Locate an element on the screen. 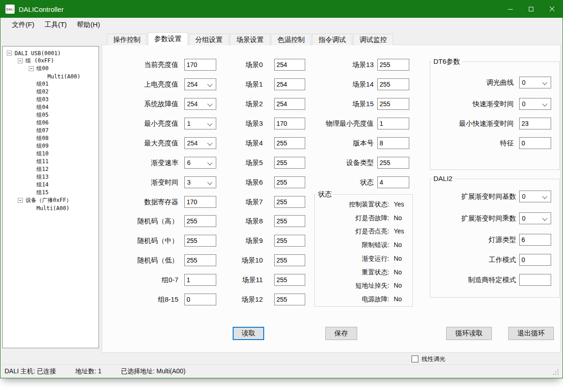  min-fast-fade-time-input is located at coordinates (535, 124).